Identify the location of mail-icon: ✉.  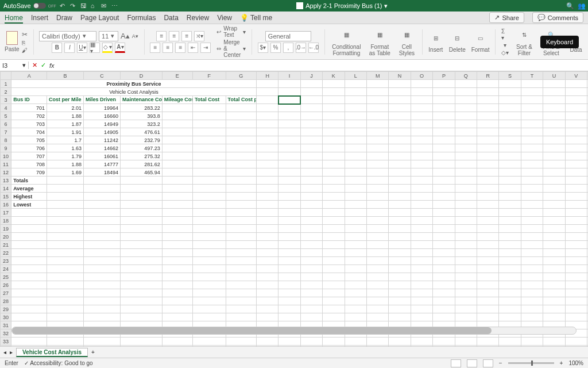
(105, 6).